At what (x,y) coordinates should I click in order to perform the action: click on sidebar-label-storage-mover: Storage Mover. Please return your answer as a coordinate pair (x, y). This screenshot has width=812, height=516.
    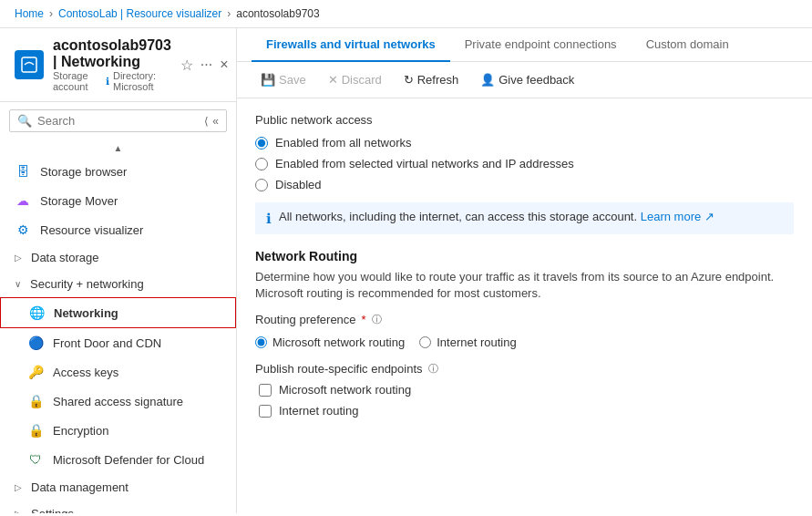
    Looking at the image, I should click on (78, 201).